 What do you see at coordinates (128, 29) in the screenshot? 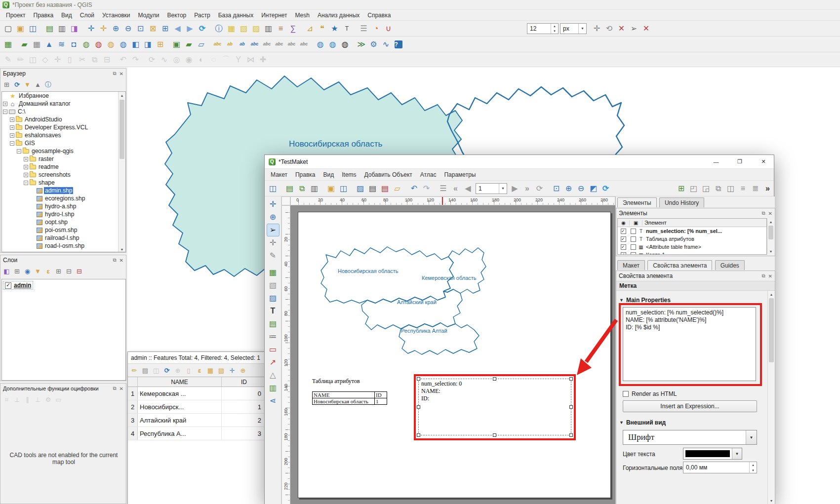
I see `zoom-out-icon: ⊖` at bounding box center [128, 29].